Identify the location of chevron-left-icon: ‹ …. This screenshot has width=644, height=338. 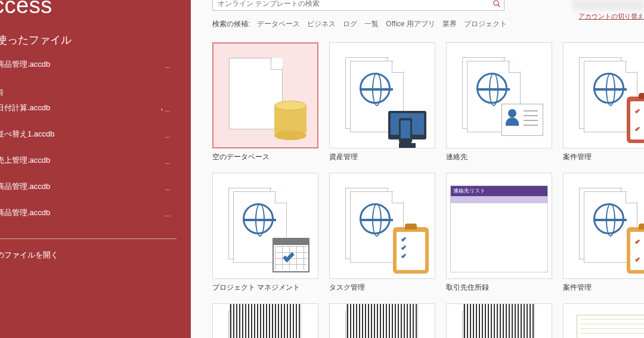
(166, 110).